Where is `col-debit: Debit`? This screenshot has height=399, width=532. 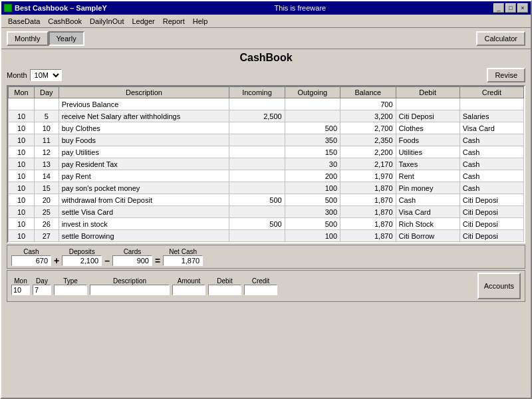 col-debit: Debit is located at coordinates (428, 93).